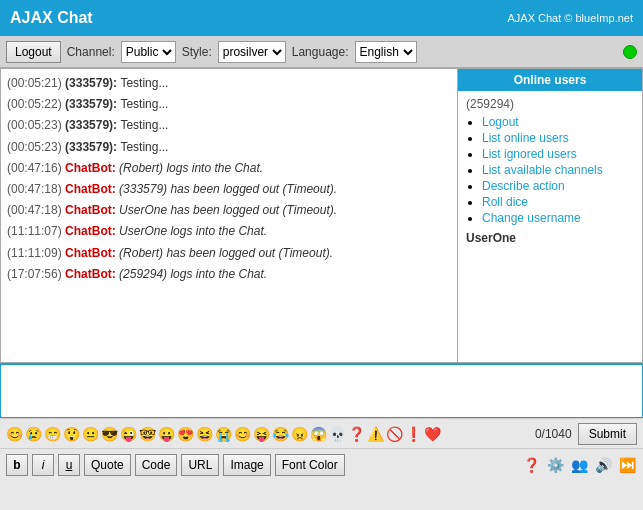  What do you see at coordinates (229, 190) in the screenshot?
I see `chat-message: (00:47:18) ChatBot: (333579) has been lo…` at bounding box center [229, 190].